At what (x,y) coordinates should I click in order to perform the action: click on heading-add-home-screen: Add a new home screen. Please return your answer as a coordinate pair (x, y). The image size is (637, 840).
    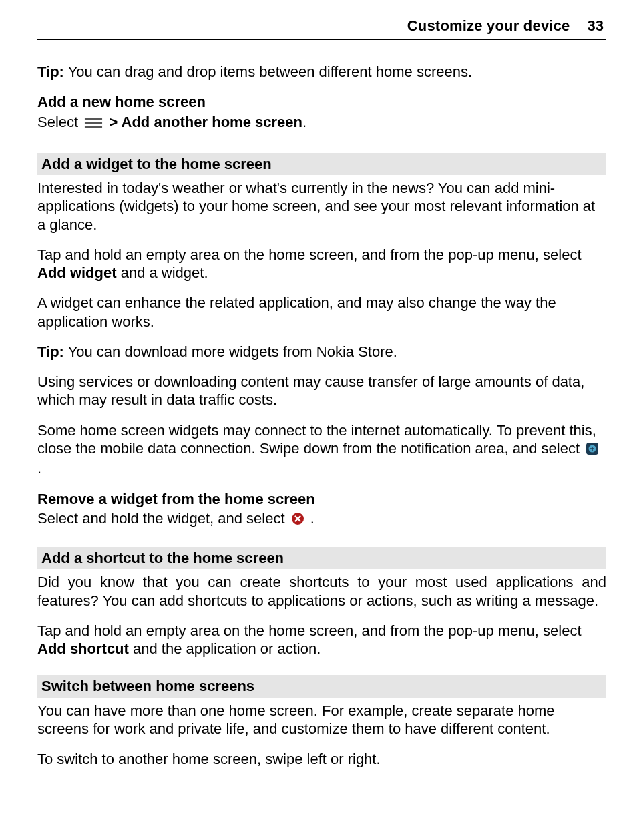
    Looking at the image, I should click on (322, 101).